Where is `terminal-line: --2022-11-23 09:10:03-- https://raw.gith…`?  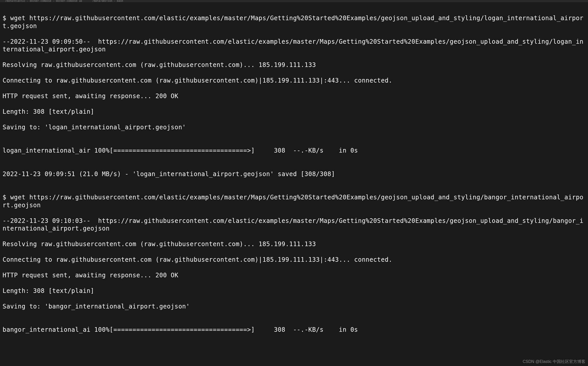 terminal-line: --2022-11-23 09:10:03-- https://raw.gith… is located at coordinates (294, 225).